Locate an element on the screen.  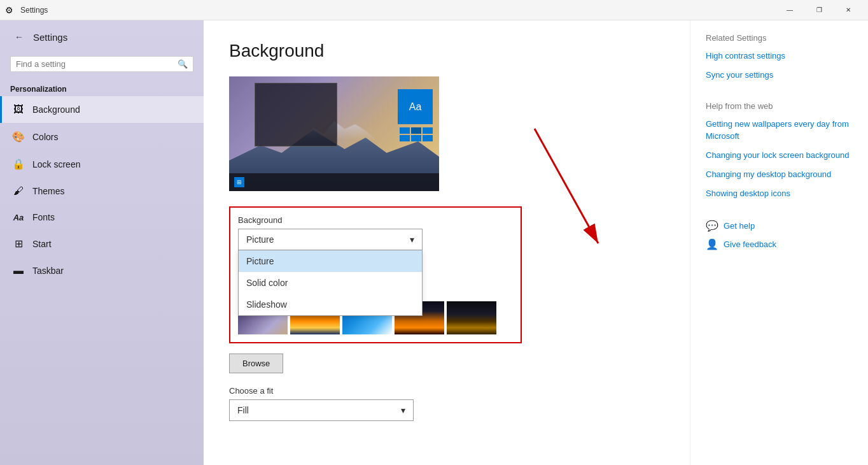
sidebar-item-label: Taskbar is located at coordinates (48, 271).